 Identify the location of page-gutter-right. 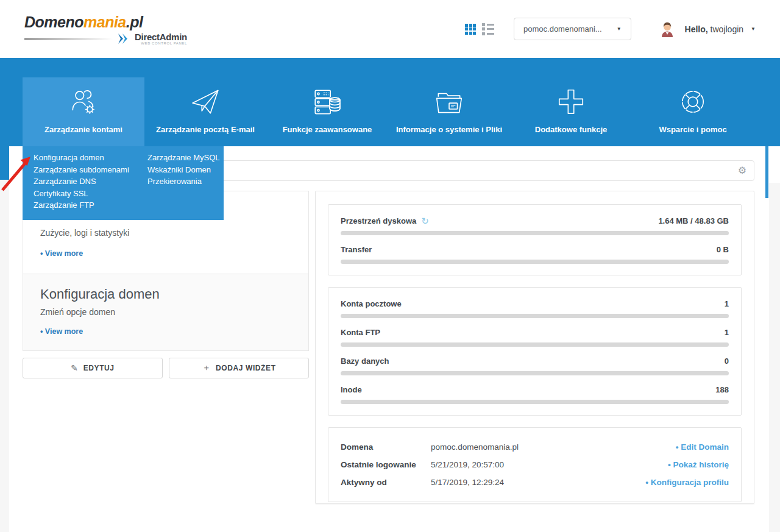
(775, 357).